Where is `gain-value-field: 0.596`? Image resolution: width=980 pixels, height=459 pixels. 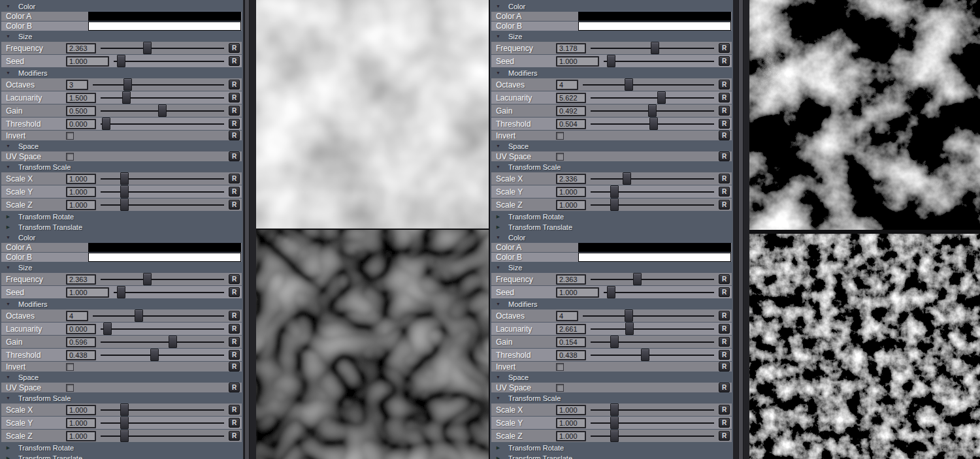 gain-value-field: 0.596 is located at coordinates (81, 342).